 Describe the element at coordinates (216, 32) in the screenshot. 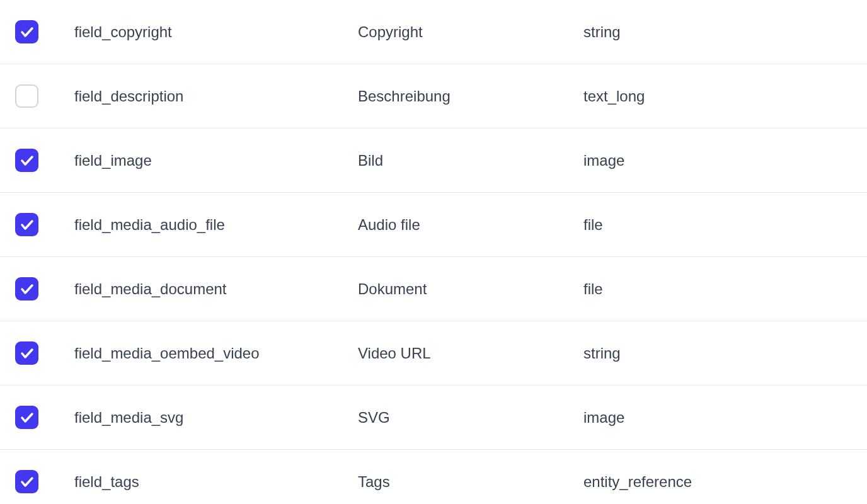

I see `field-name: field_copyright` at that location.